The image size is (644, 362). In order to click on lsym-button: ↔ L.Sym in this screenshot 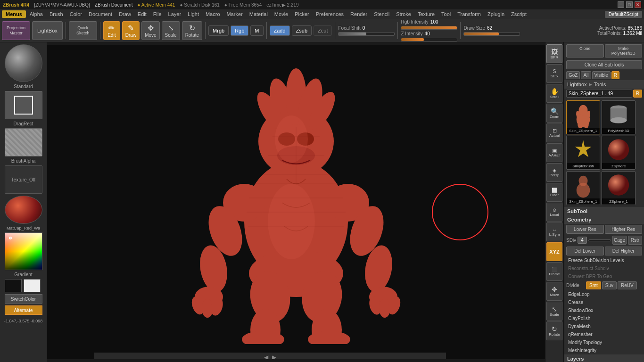, I will do `click(554, 232)`.